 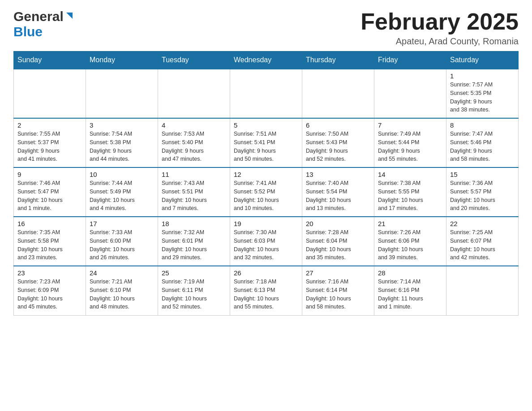 What do you see at coordinates (483, 241) in the screenshot?
I see `calendar-day-cell: 22Sunrise: 7:25 AMSunset: 6:07 PMDayligh…` at bounding box center [483, 241].